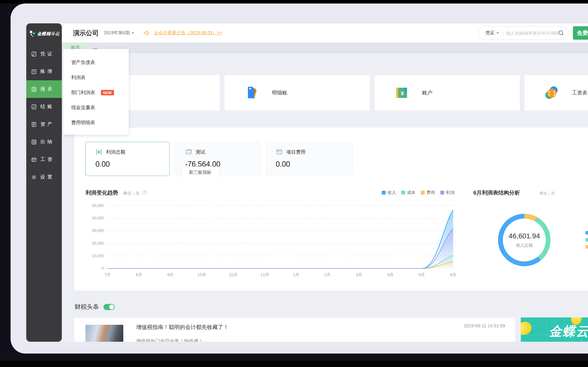 This screenshot has width=588, height=367. What do you see at coordinates (200, 172) in the screenshot?
I see `tab-new-third-board: 新三板指标` at bounding box center [200, 172].